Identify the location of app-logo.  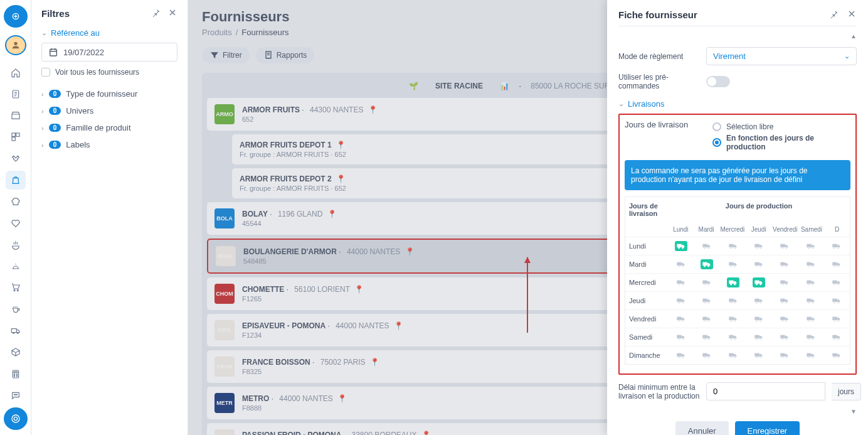
(16, 16).